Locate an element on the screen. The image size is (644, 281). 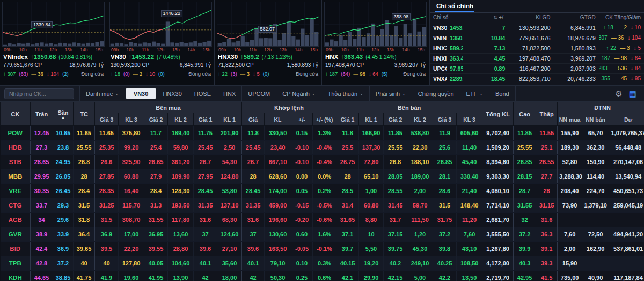
price-cell: 40.1 is located at coordinates (206, 264).